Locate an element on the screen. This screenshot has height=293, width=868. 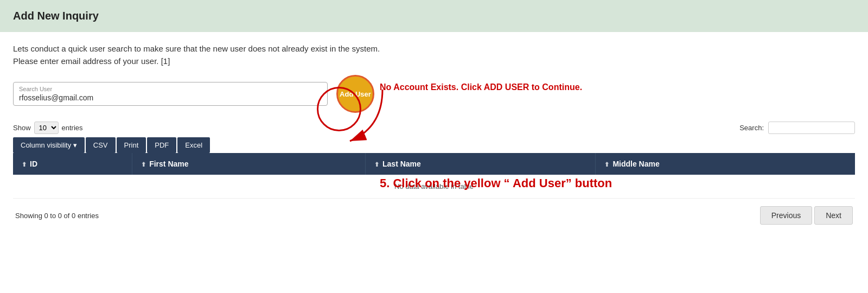
page-header: Add New Inquiry is located at coordinates (434, 16).